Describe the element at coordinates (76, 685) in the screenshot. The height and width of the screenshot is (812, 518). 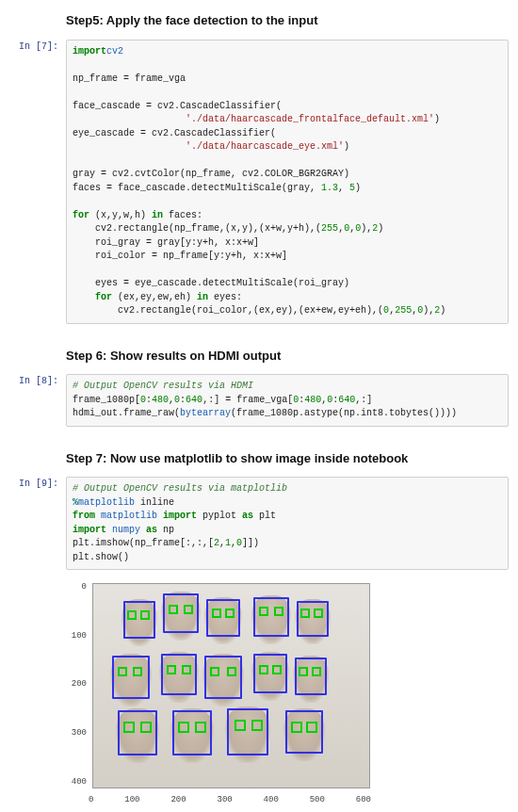
I see `y-tick: 200` at that location.